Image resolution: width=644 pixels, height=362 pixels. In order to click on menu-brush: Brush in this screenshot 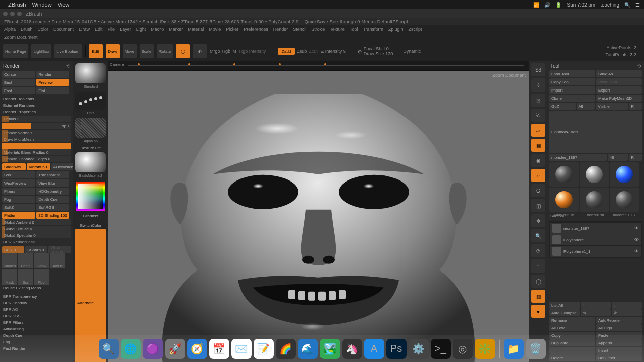, I will do `click(27, 29)`.